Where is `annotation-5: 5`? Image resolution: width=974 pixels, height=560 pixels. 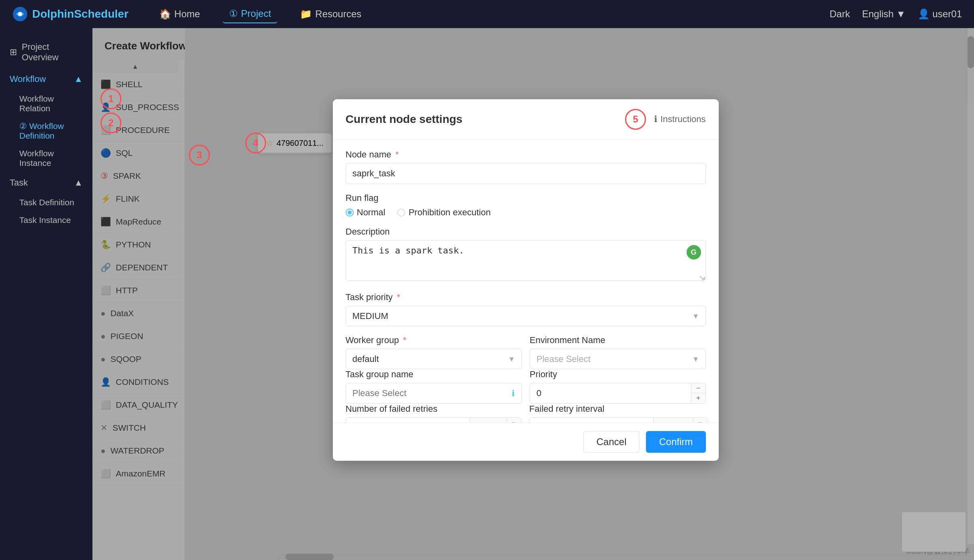
annotation-5: 5 is located at coordinates (636, 119).